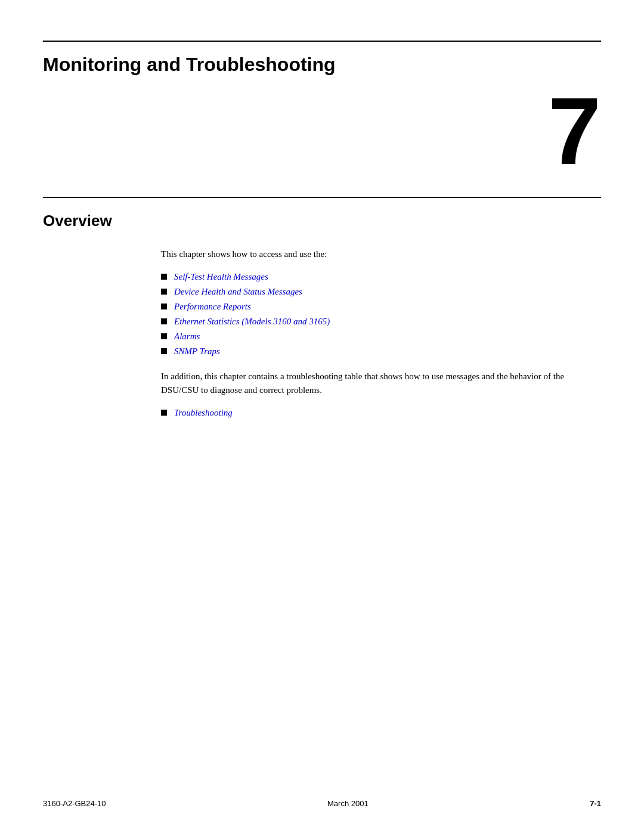 Image resolution: width=644 pixels, height=833 pixels. Describe the element at coordinates (203, 413) in the screenshot. I see `link-troubleshooting: Troubleshooting` at that location.